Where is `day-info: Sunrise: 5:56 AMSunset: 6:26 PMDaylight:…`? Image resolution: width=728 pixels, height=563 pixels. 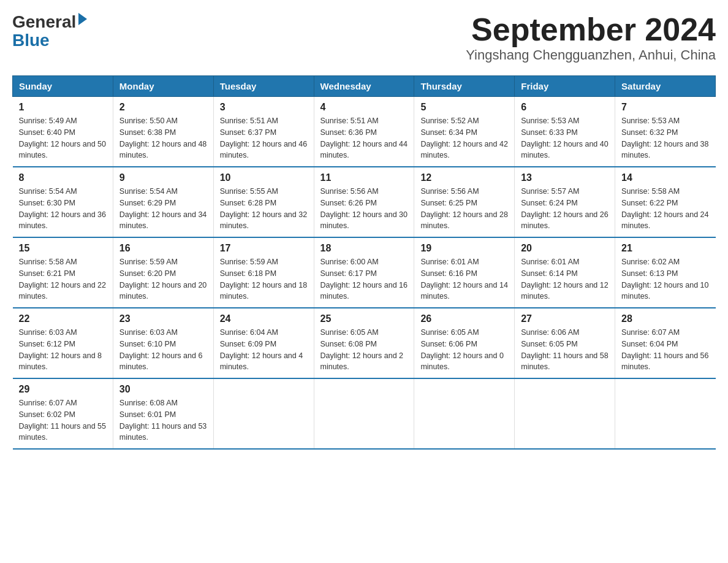 day-info: Sunrise: 5:56 AMSunset: 6:26 PMDaylight:… is located at coordinates (364, 209).